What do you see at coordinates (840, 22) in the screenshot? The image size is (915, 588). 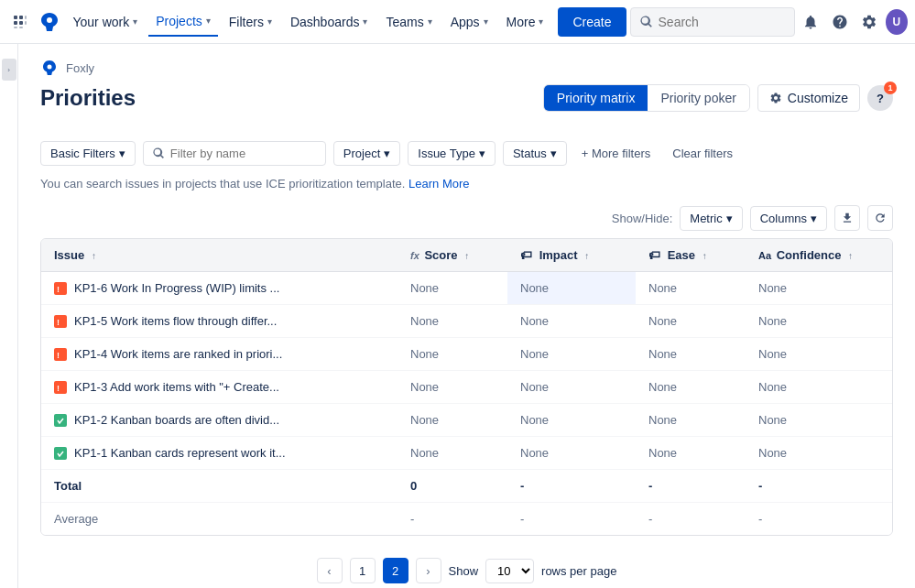 I see `help-button` at bounding box center [840, 22].